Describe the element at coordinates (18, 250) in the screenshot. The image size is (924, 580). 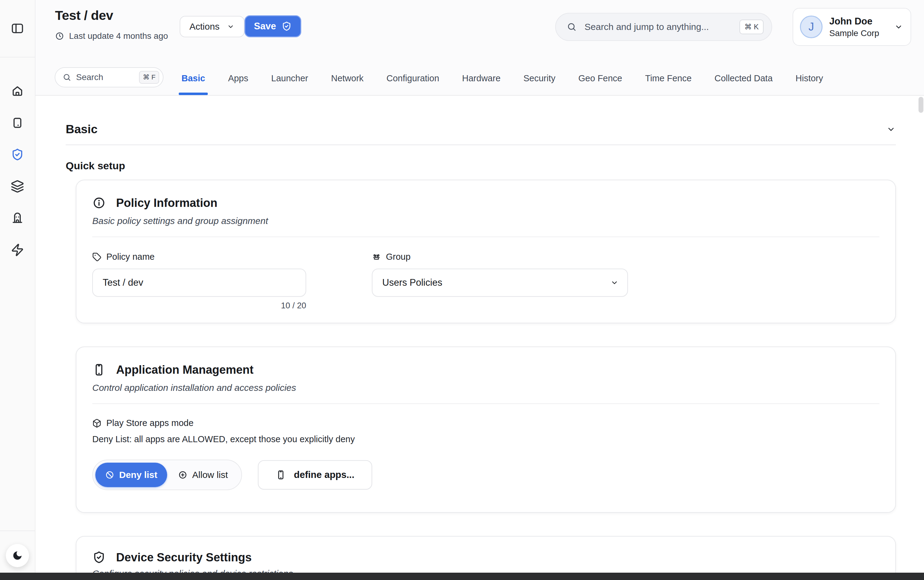
I see `sidebar-item-actions` at that location.